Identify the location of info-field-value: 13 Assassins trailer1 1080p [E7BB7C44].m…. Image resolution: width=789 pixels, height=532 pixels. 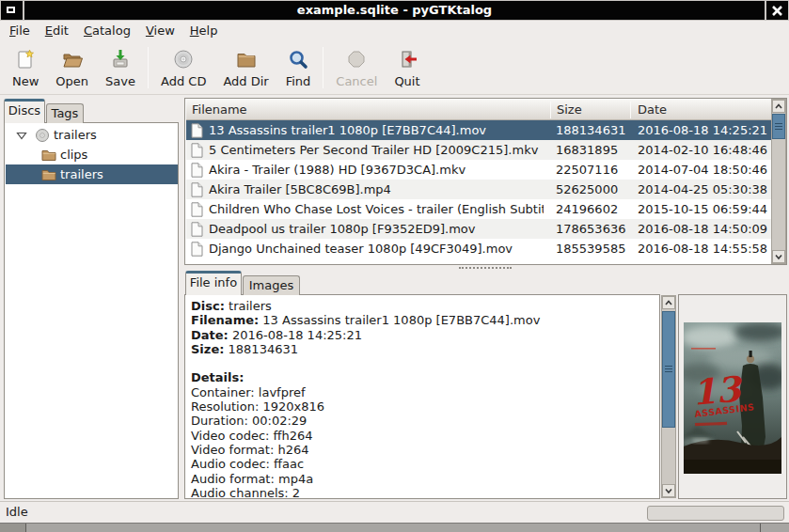
(401, 320).